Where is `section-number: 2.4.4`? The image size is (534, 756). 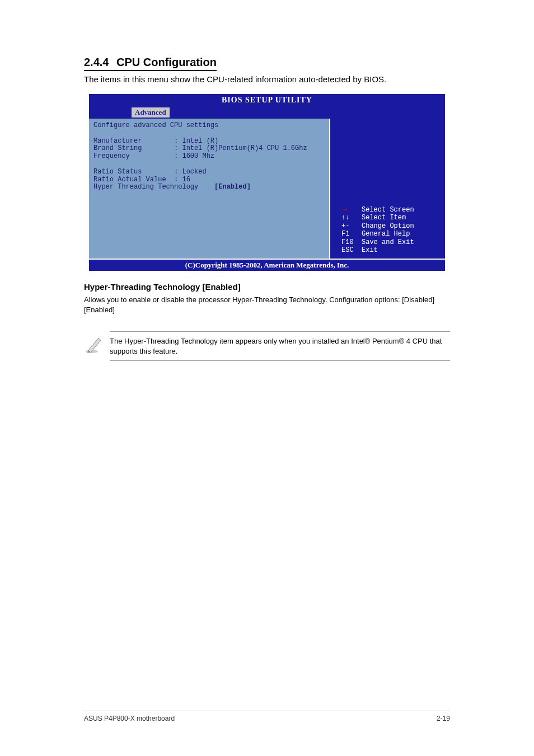 section-number: 2.4.4 is located at coordinates (96, 62).